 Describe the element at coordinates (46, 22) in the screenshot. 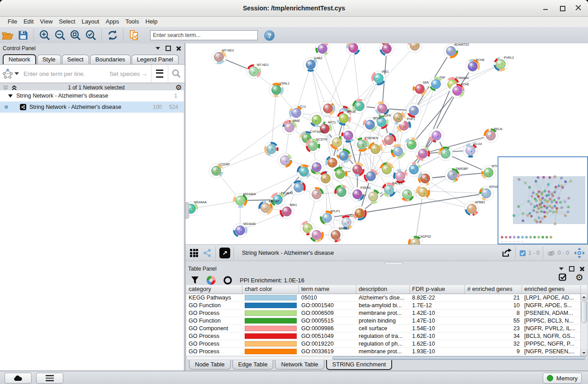

I see `menu-item-view: View` at that location.